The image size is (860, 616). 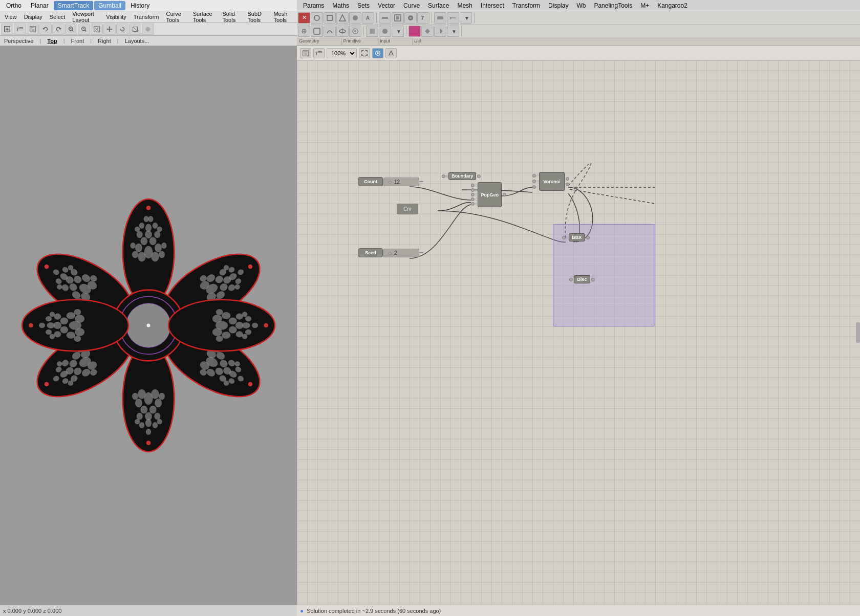 I want to click on status-icon: ●, so click(x=302, y=611).